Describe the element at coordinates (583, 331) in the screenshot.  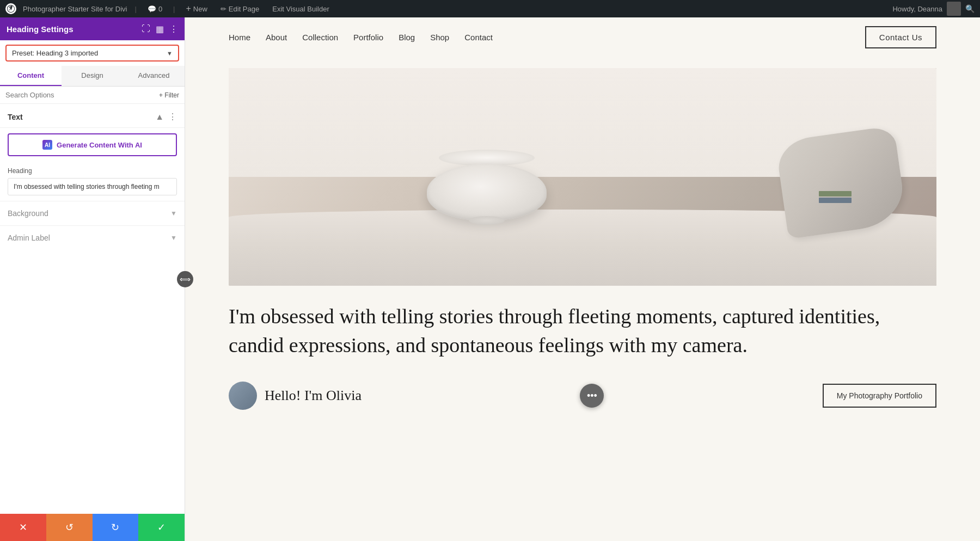
I see `hero-heading-text: I'm obsessed with telling stories throug…` at that location.